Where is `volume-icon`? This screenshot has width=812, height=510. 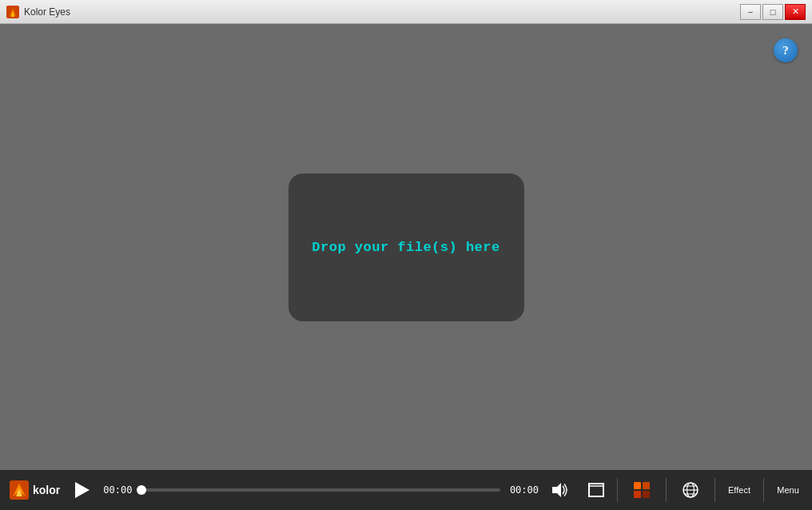
volume-icon is located at coordinates (561, 490).